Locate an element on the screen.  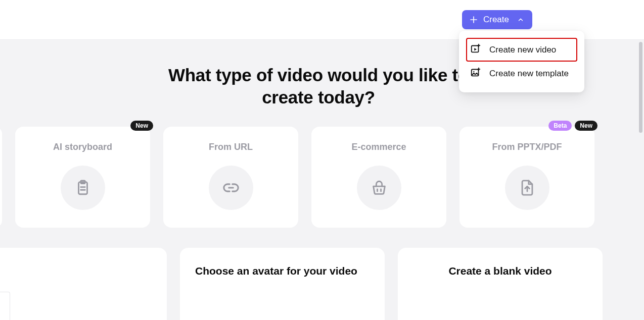
menu-item-label: Create new video is located at coordinates (523, 50).